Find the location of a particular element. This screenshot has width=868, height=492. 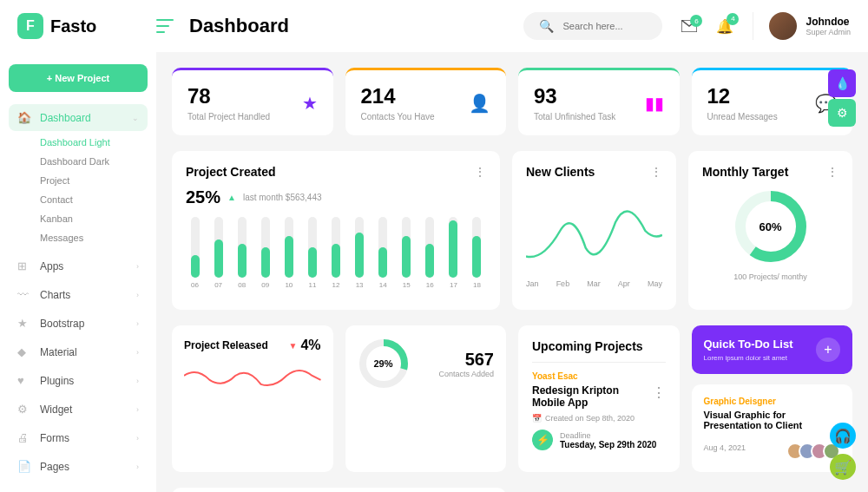

recent-messages-card: Recent Messages + New Message Laura Chya… is located at coordinates (339, 489).